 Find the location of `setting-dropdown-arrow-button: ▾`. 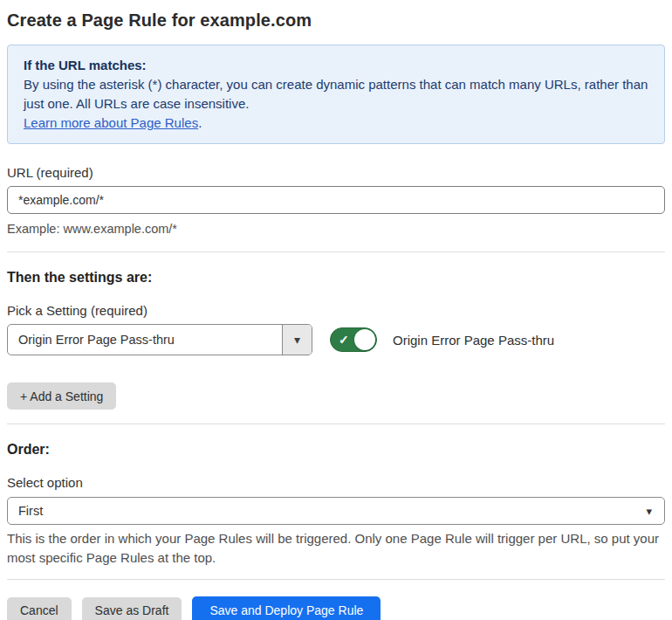

setting-dropdown-arrow-button: ▾ is located at coordinates (297, 340).